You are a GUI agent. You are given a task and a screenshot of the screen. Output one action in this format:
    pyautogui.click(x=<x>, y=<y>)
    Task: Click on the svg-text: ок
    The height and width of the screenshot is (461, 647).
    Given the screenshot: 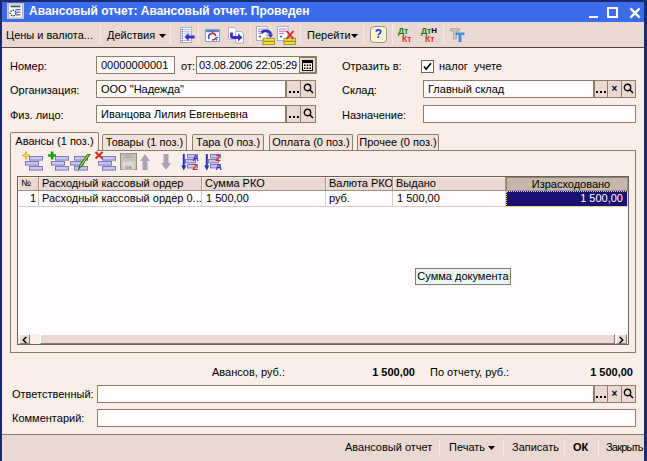 What is the action you would take?
    pyautogui.click(x=128, y=167)
    